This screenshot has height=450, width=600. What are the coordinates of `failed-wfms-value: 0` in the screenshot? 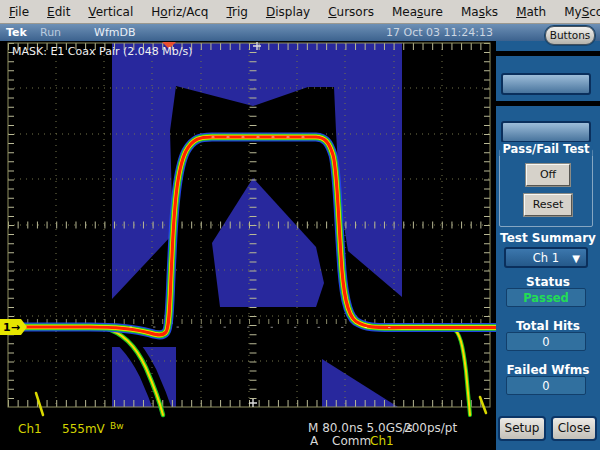 It's located at (546, 386).